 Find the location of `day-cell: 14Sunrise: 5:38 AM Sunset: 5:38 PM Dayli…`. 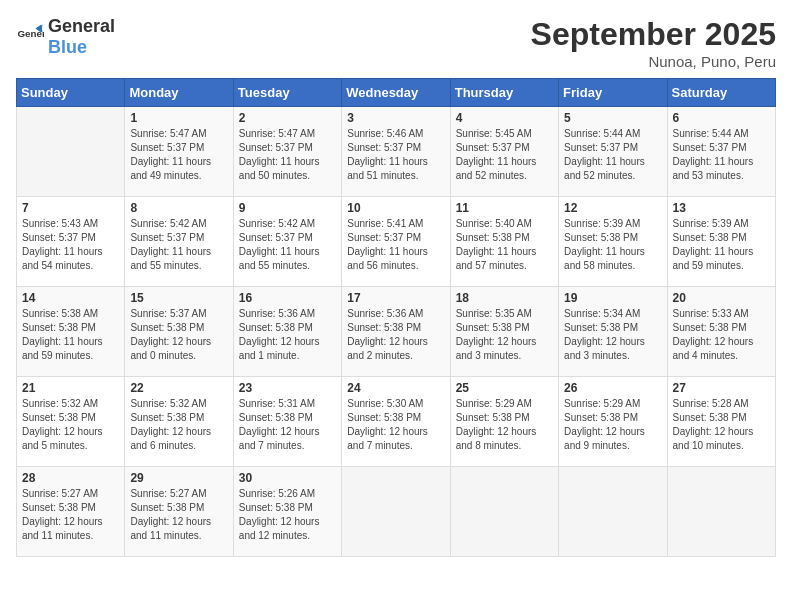

day-cell: 14Sunrise: 5:38 AM Sunset: 5:38 PM Dayli… is located at coordinates (71, 332).